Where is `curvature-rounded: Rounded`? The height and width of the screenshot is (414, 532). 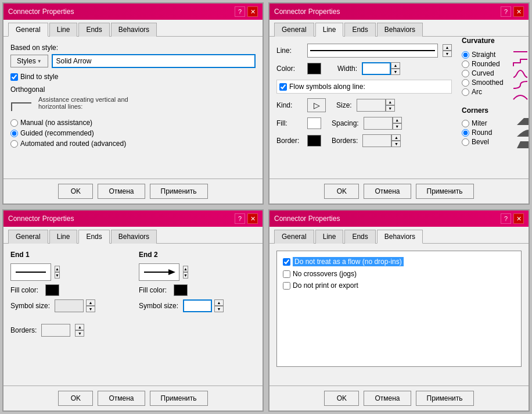
curvature-rounded: Rounded is located at coordinates (483, 64).